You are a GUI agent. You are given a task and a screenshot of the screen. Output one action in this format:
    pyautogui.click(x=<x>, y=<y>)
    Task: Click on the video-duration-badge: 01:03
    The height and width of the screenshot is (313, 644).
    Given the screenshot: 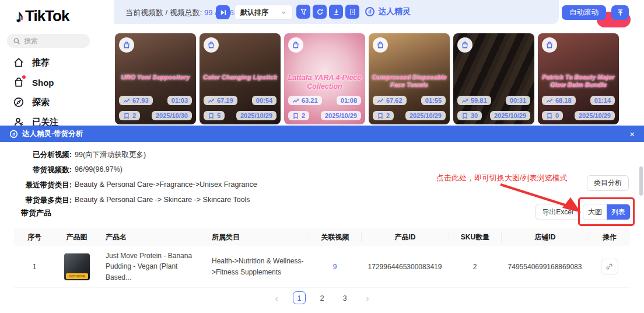 What is the action you would take?
    pyautogui.click(x=180, y=100)
    